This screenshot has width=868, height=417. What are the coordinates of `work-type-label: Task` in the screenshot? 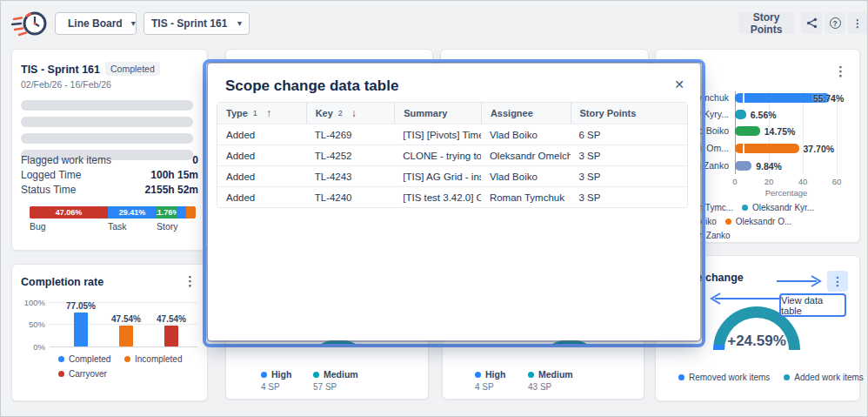 It's located at (117, 226).